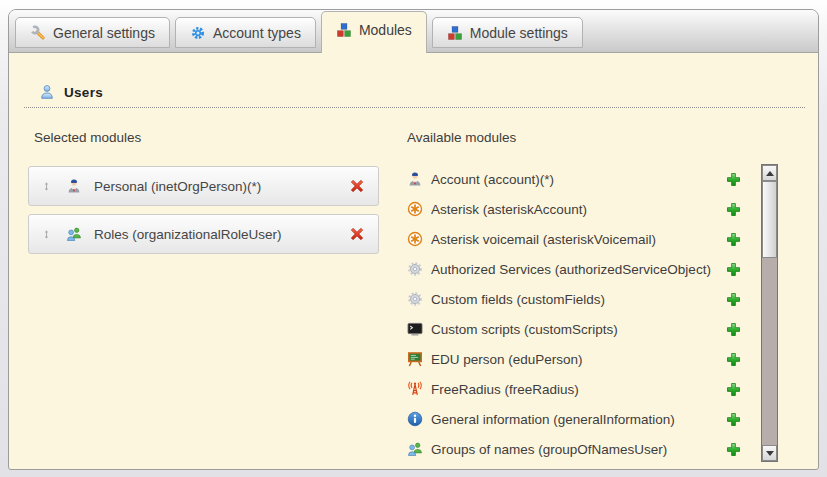 The height and width of the screenshot is (477, 827). What do you see at coordinates (574, 449) in the screenshot?
I see `available-module-row: Groups of names (groupOfNamesUser)` at bounding box center [574, 449].